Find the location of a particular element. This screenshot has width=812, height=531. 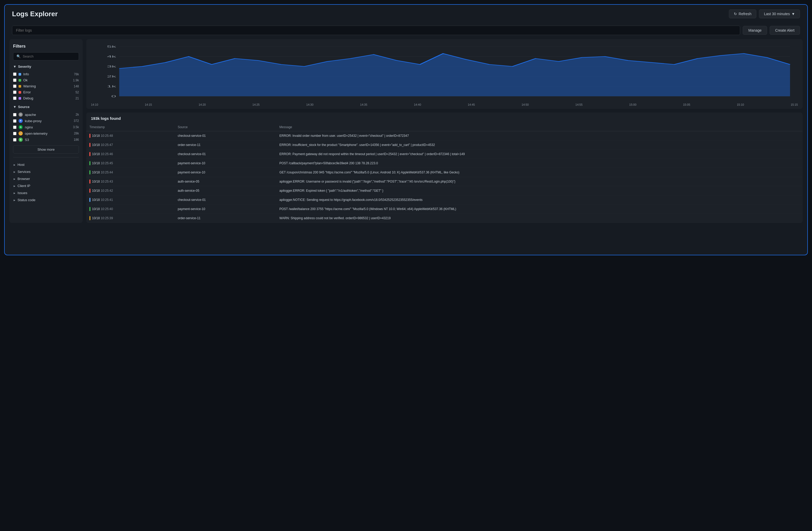

severity-section-header: ▼ Severity is located at coordinates (46, 67).